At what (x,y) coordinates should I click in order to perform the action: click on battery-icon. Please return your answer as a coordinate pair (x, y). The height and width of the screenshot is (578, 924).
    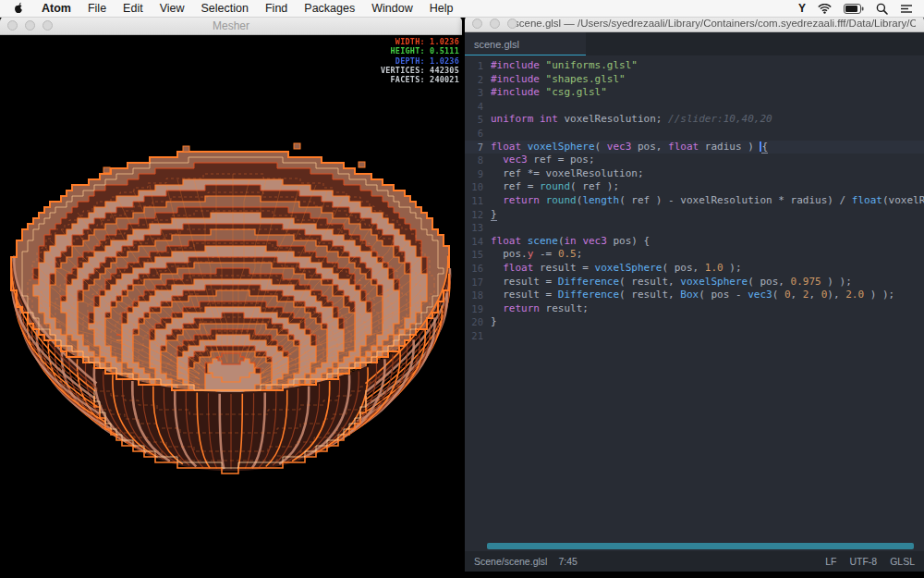
    Looking at the image, I should click on (854, 9).